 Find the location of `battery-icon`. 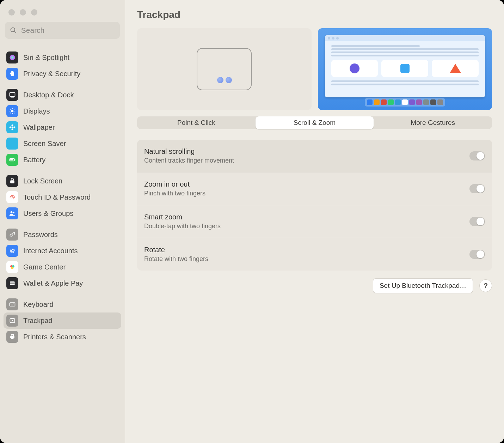

battery-icon is located at coordinates (12, 160).